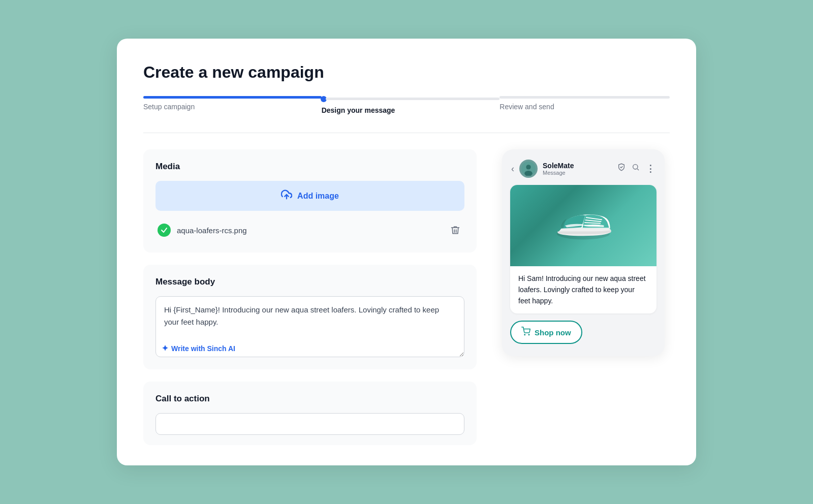 The width and height of the screenshot is (813, 504). I want to click on textarea-wrapper: Hi {First_Name}! Introducing our new aqu…, so click(310, 328).